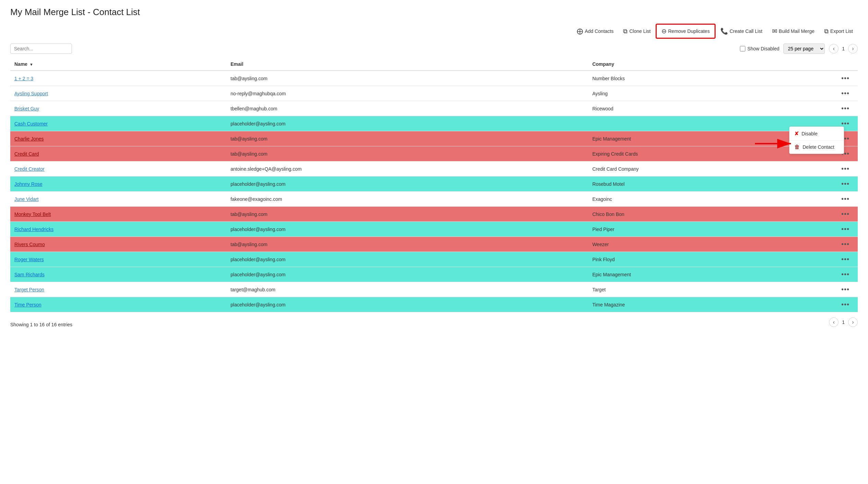 Image resolution: width=868 pixels, height=484 pixels. Describe the element at coordinates (804, 49) in the screenshot. I see `per-page-select: 25 per page 50 per page 100 per page` at that location.